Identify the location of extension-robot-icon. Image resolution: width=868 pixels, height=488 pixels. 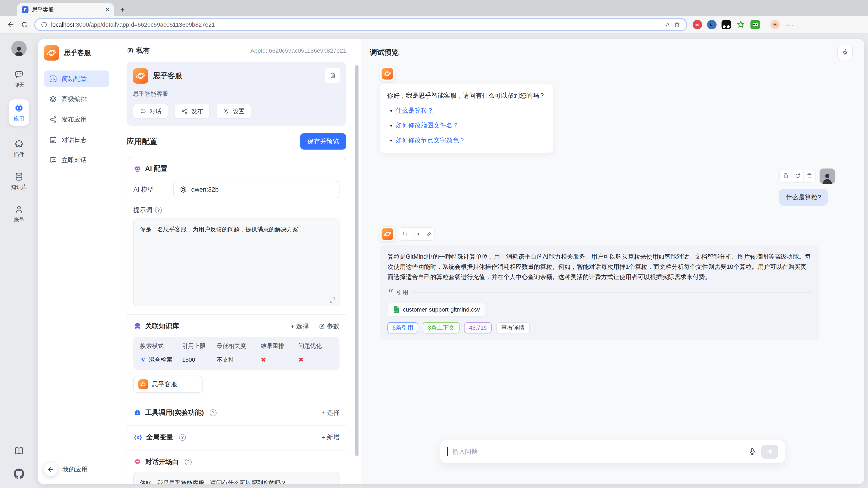
(755, 25).